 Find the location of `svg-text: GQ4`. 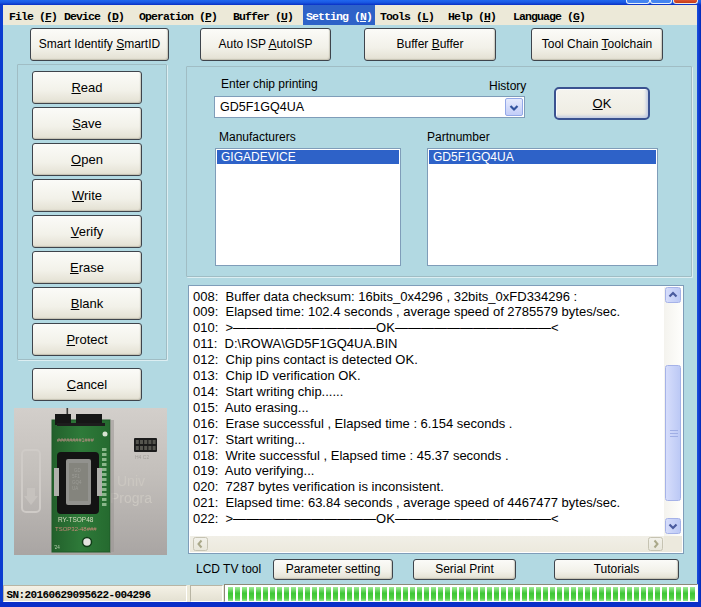

svg-text: GQ4 is located at coordinates (77, 482).